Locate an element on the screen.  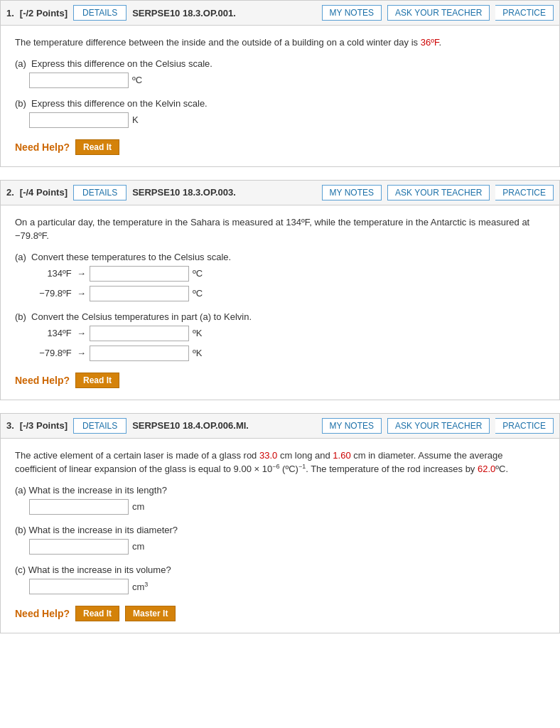
question-3-sub-c-label: (c) What is the increase in its volume? is located at coordinates (280, 570).